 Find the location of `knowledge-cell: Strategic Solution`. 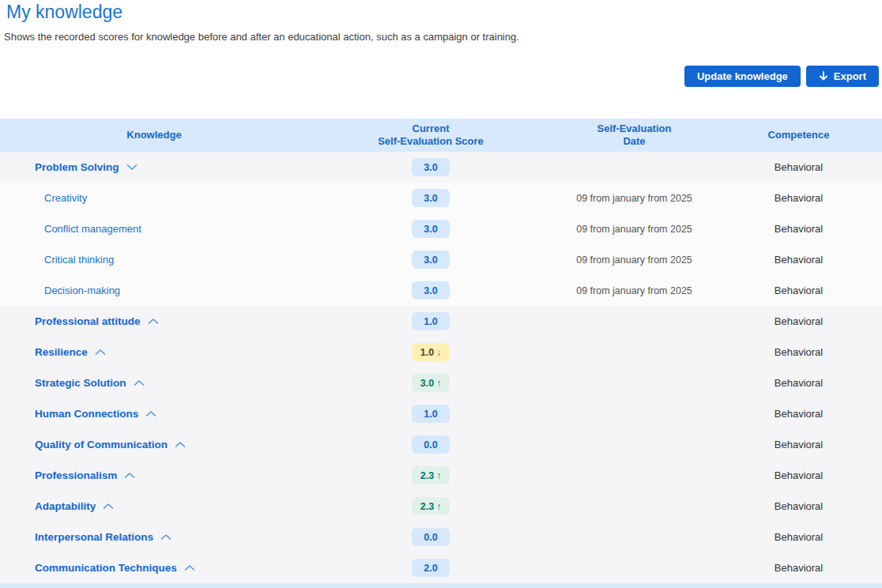

knowledge-cell: Strategic Solution is located at coordinates (154, 383).